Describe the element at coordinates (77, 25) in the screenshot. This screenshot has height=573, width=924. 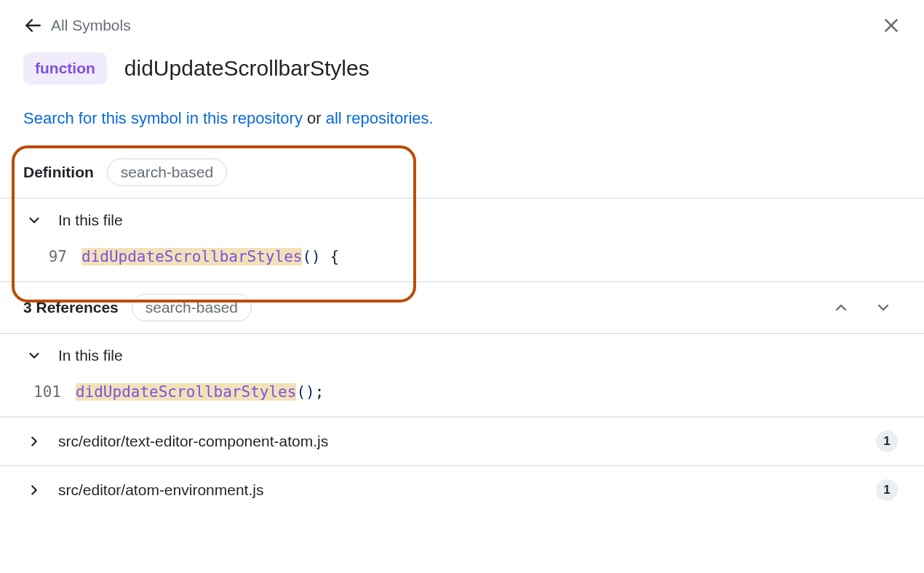
I see `back-all-symbols-link: All Symbols` at that location.